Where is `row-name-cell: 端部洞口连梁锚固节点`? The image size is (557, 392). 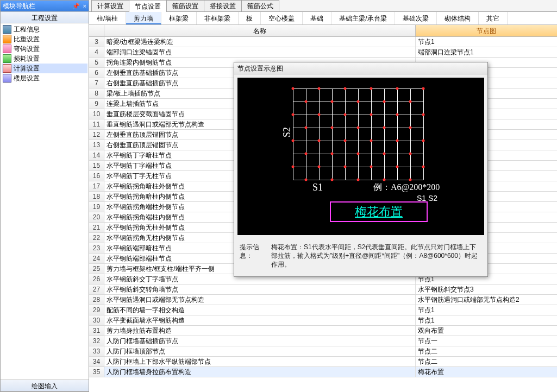 row-name-cell: 端部洞口连梁锚固节点 is located at coordinates (260, 52).